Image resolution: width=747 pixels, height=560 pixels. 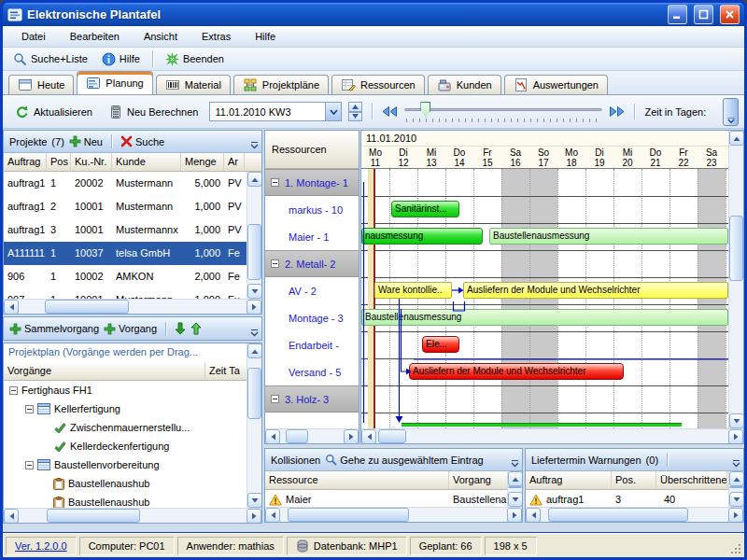 I want to click on resource-row: markus - 10, so click(x=312, y=209).